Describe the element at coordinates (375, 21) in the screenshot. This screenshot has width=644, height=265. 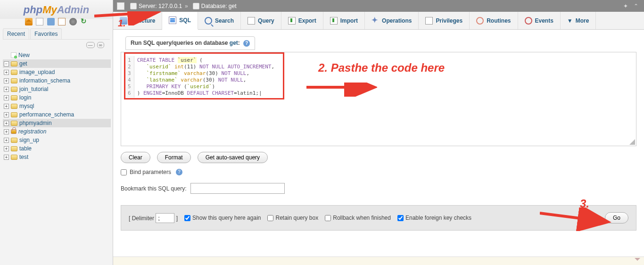
I see `operations-icon: ✦` at that location.